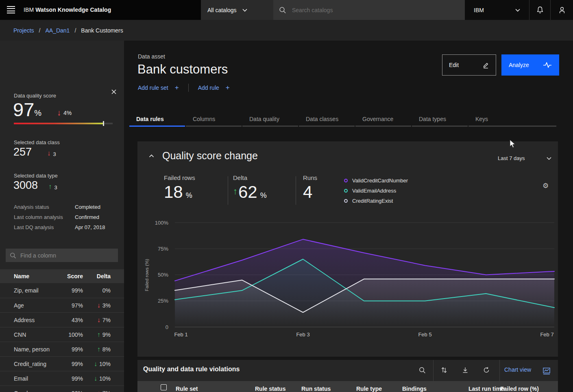 Image resolution: width=573 pixels, height=392 pixels. What do you see at coordinates (153, 88) in the screenshot?
I see `add-rule-set-label: Add rule set` at bounding box center [153, 88].